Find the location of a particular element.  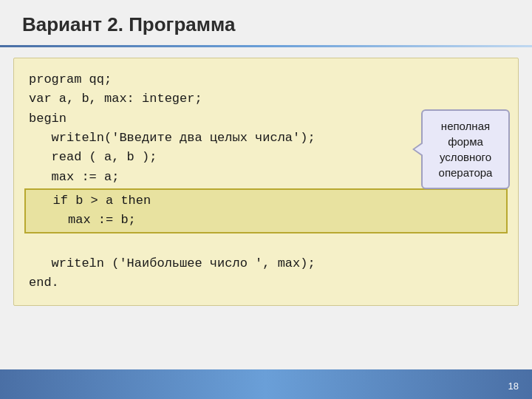

callout-line3: условного is located at coordinates (466, 157).